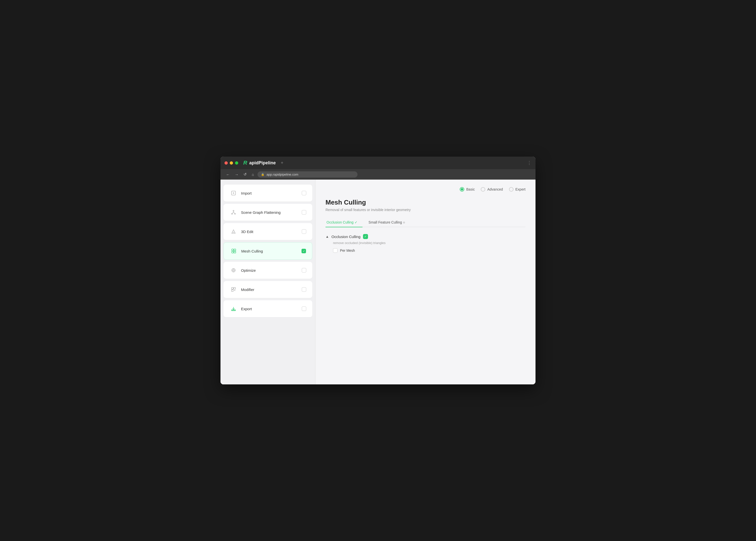 This screenshot has height=541, width=756. Describe the element at coordinates (483, 189) in the screenshot. I see `radio-advanced` at that location.